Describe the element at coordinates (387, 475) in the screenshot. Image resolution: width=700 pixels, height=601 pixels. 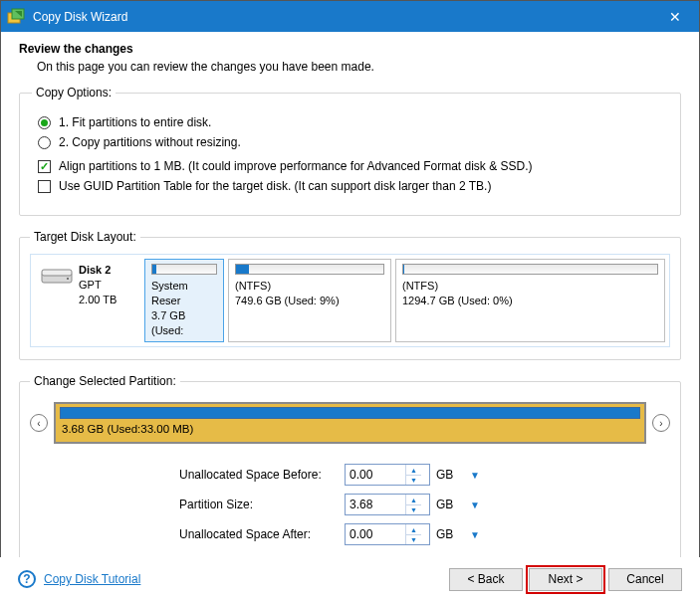
I see `unalloc-before-input: ▲▼` at that location.